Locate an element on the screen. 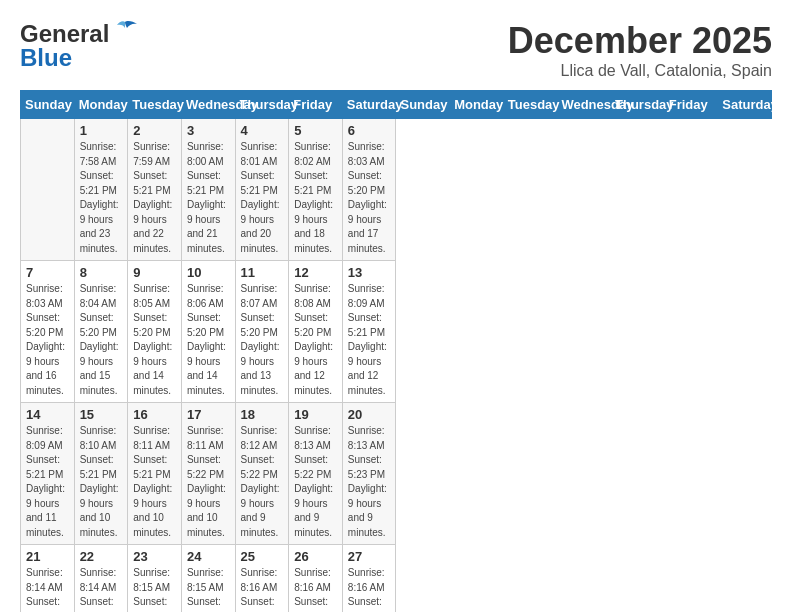 This screenshot has height=612, width=792. logo-blue: Blue is located at coordinates (46, 58).